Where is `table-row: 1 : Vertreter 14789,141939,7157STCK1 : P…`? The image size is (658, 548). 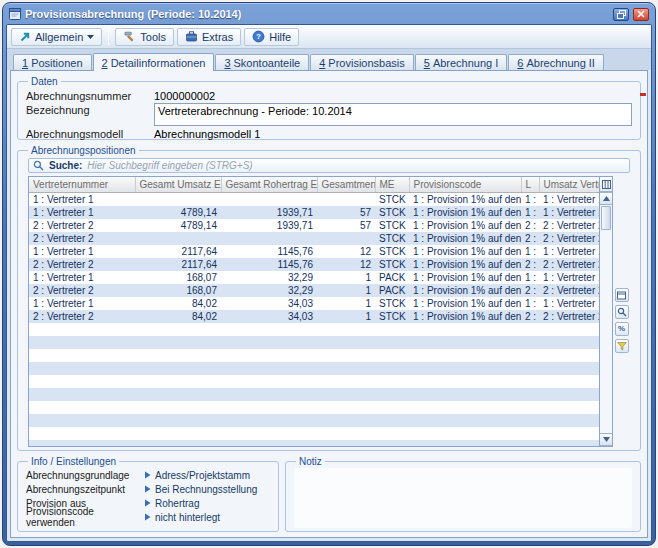
table-row: 1 : Vertreter 14789,141939,7157STCK1 : P… is located at coordinates (314, 212).